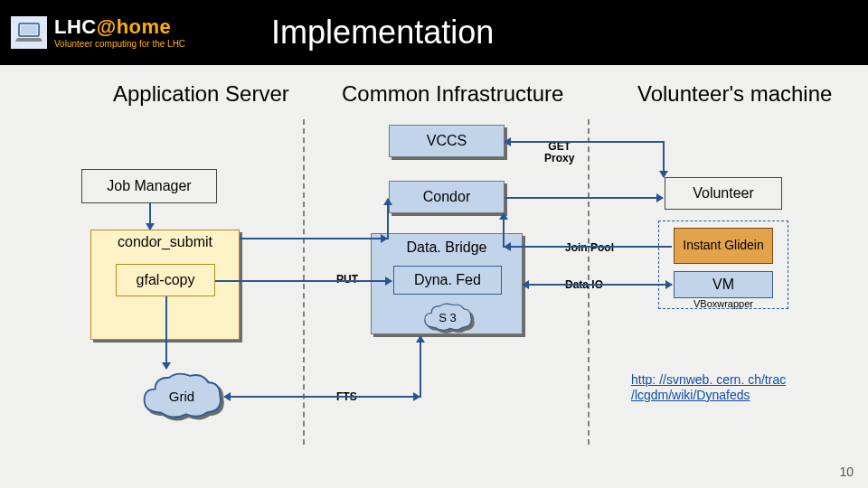 This screenshot has width=868, height=488. Describe the element at coordinates (723, 246) in the screenshot. I see `instant-glidein-label: Instant Glidein` at that location.